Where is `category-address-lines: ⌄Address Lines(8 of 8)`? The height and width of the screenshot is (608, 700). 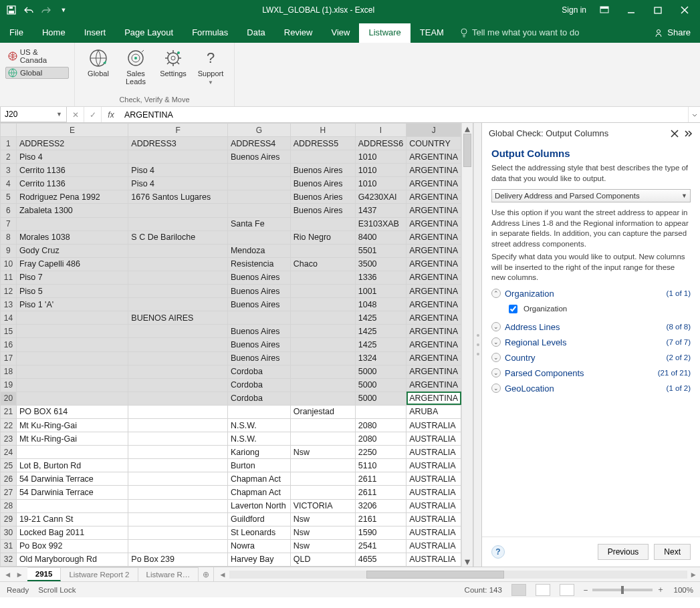
category-address-lines: ⌄Address Lines(8 of 8) is located at coordinates (591, 327).